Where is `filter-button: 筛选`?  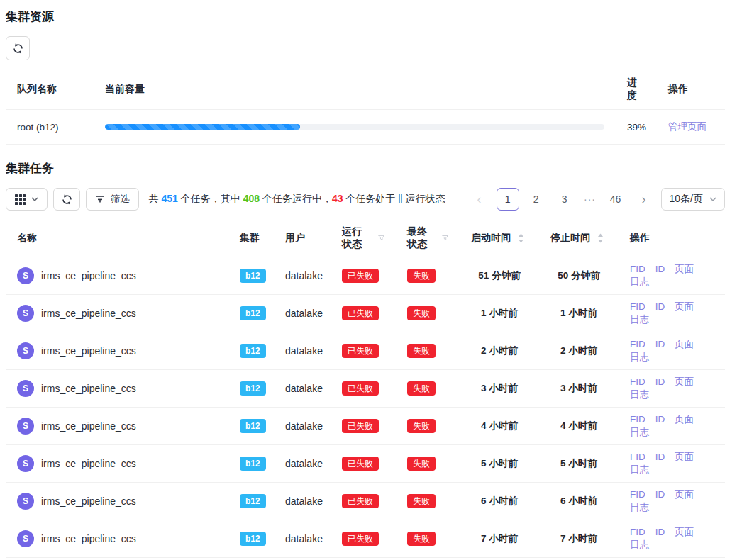 filter-button: 筛选 is located at coordinates (112, 199).